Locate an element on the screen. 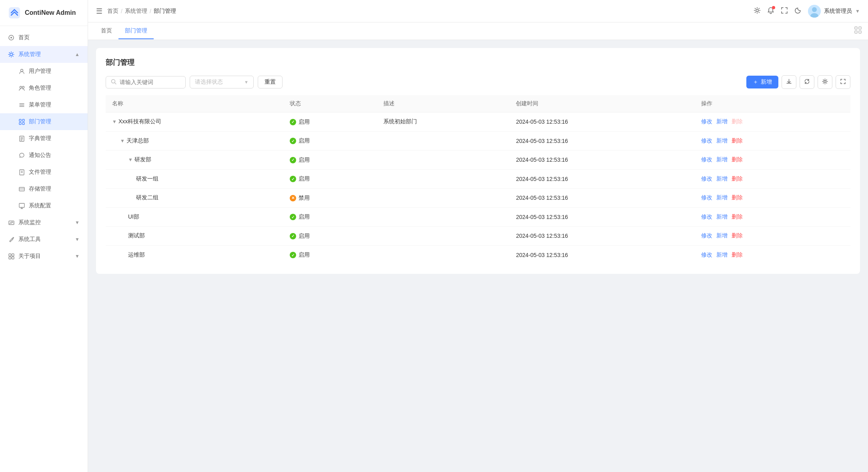  sys-monitor-icon is located at coordinates (11, 223).